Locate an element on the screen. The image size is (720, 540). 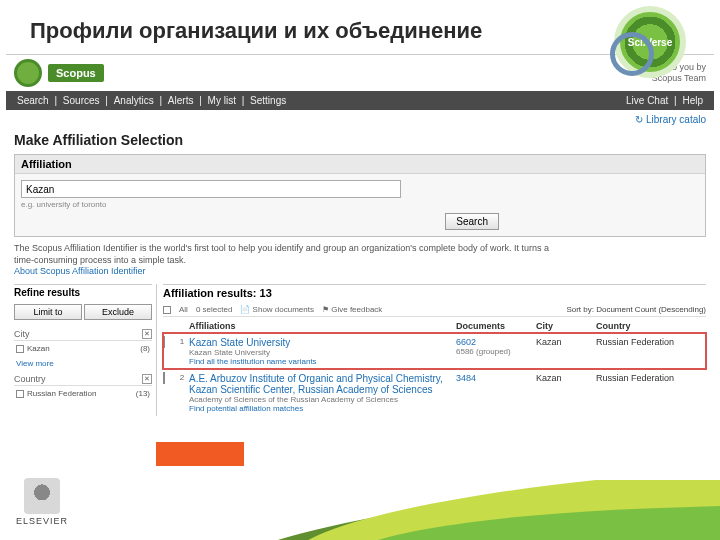
facet-item: Kazan (8) is located at coordinates (83, 348).